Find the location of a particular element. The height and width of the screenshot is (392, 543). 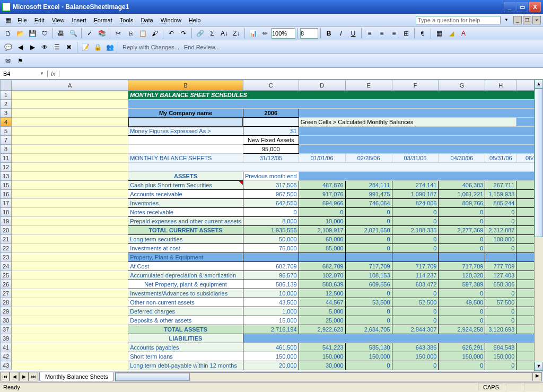

app-icon: ▦ is located at coordinates (8, 20).